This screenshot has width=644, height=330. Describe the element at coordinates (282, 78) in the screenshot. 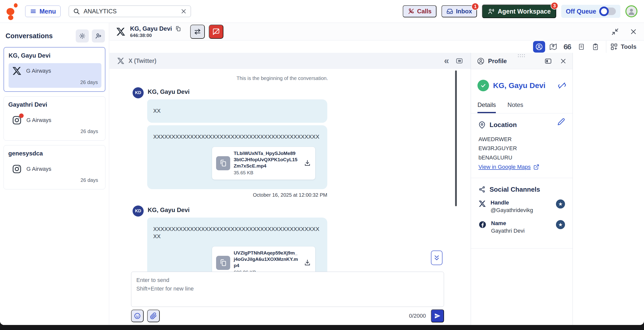

I see `conversation-start-label: This is the beginning of the conversatio…` at that location.